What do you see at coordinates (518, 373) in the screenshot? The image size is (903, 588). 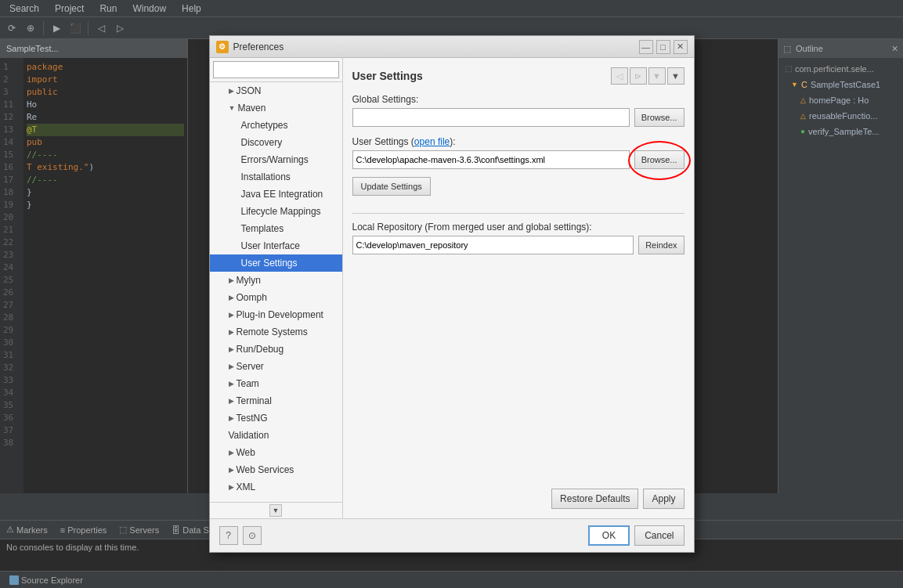 I see `content-spacer` at bounding box center [518, 373].